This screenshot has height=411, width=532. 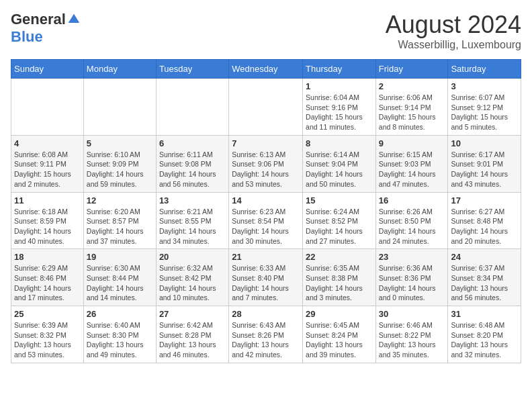 What do you see at coordinates (266, 283) in the screenshot?
I see `day-info: Sunrise: 6:33 AM Sunset: 8:40 PM Dayligh…` at bounding box center [266, 283].